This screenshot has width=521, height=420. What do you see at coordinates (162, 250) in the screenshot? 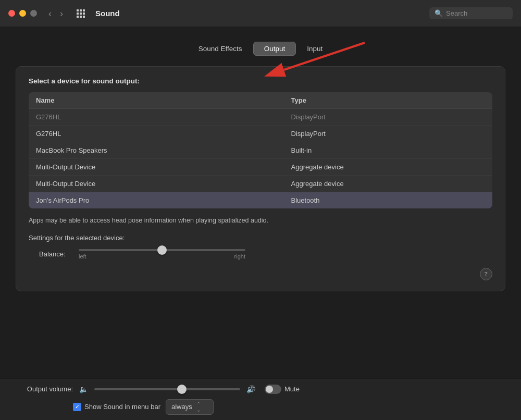
I see `balance-track` at bounding box center [162, 250].